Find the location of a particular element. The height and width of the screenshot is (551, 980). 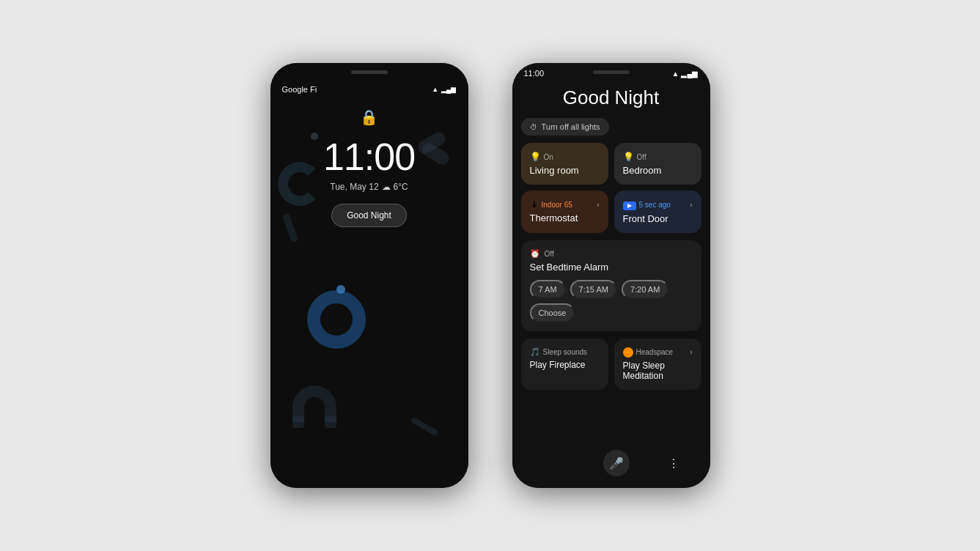

headspace-label: Headspace is located at coordinates (655, 352).